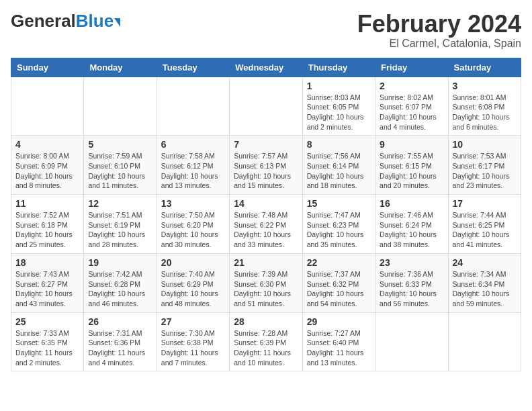 This screenshot has height=411, width=532. What do you see at coordinates (484, 67) in the screenshot?
I see `header-saturday: Saturday` at bounding box center [484, 67].